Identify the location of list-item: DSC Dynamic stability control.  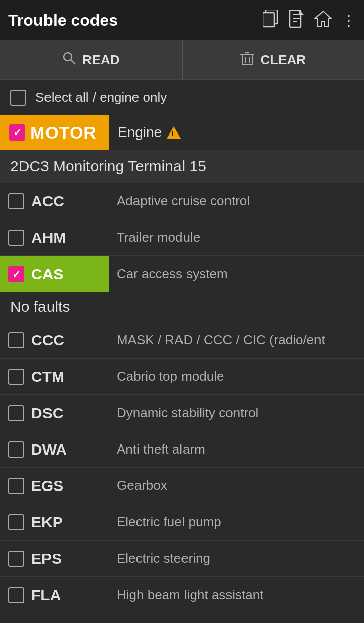
(182, 413).